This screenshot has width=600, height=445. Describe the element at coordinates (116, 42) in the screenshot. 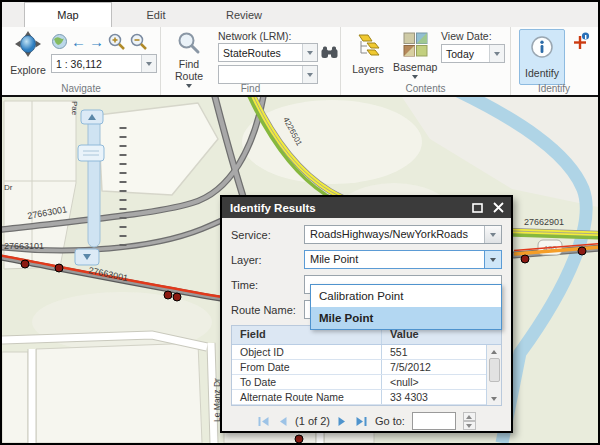

I see `zoom-in-icon` at that location.